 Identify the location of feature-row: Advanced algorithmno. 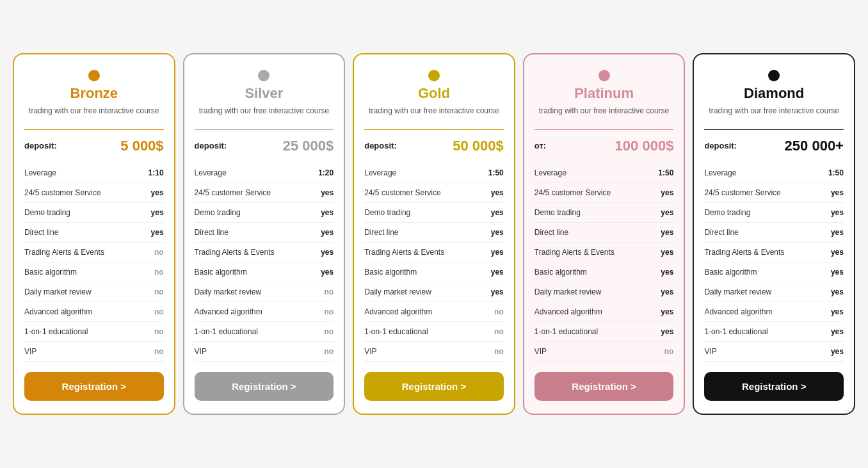
(94, 312).